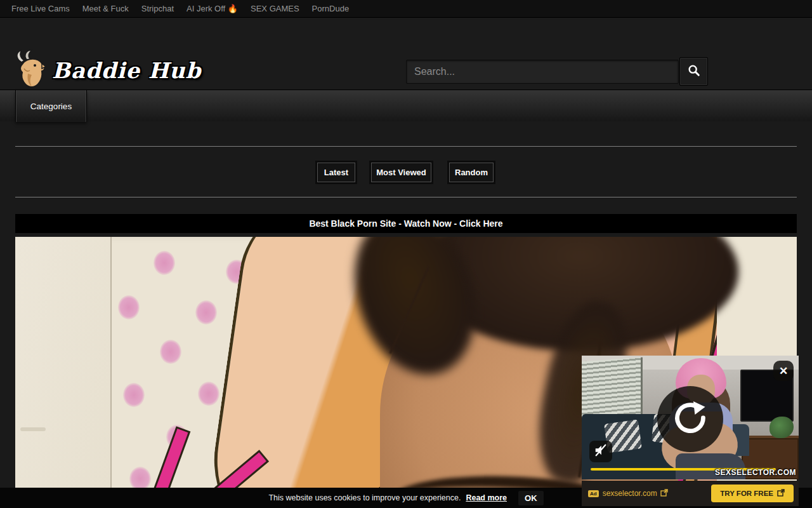 This screenshot has width=812, height=508. I want to click on wall-seam, so click(111, 372).